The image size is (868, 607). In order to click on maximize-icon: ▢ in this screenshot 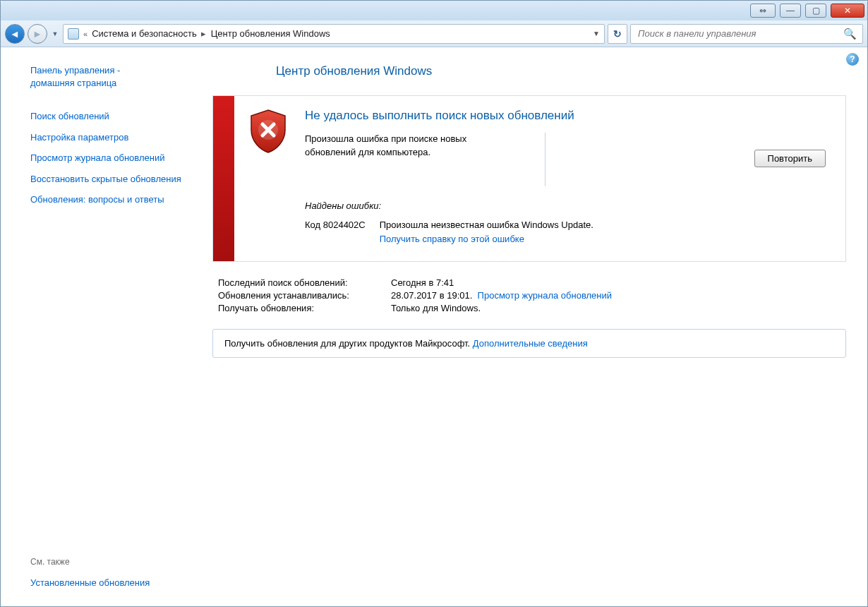, I will do `click(816, 11)`.